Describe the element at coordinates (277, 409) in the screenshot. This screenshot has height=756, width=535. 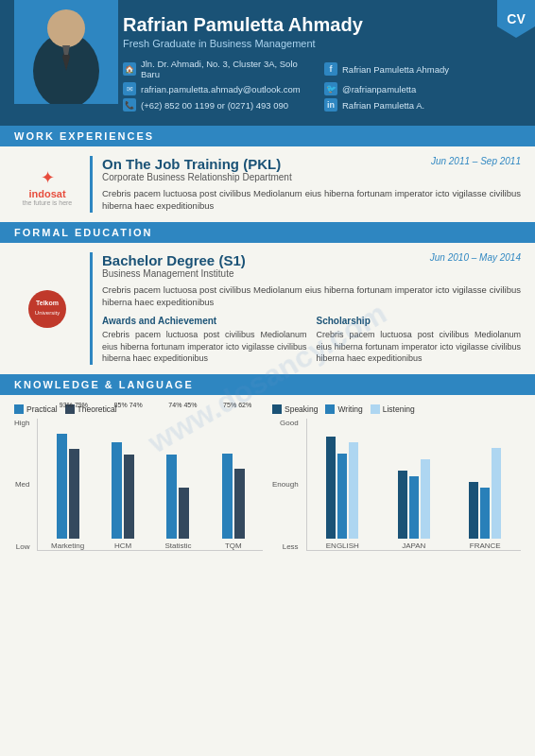
I see `speaking-color` at that location.